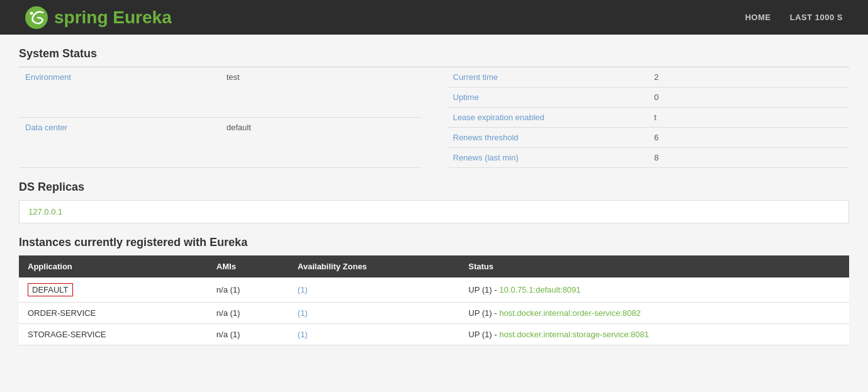 Image resolution: width=868 pixels, height=392 pixels. Describe the element at coordinates (574, 335) in the screenshot. I see `instance-link-storage: host.docker.internal:storage-service:808…` at that location.